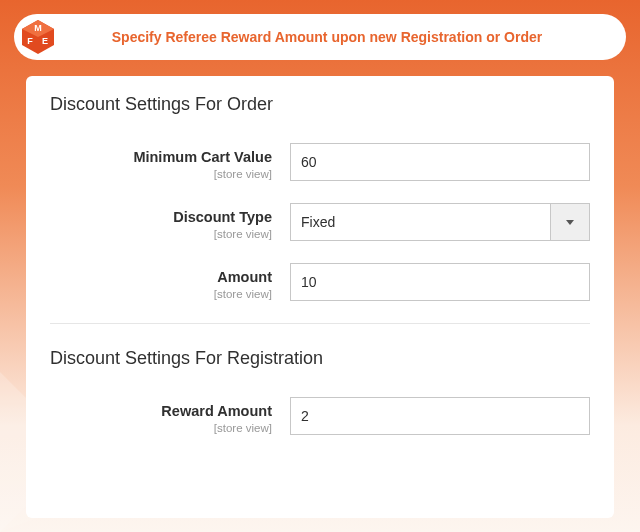 This screenshot has height=532, width=640. Describe the element at coordinates (342, 37) in the screenshot. I see `page-title: Specify Referee Reward Amount upon new R…` at that location.